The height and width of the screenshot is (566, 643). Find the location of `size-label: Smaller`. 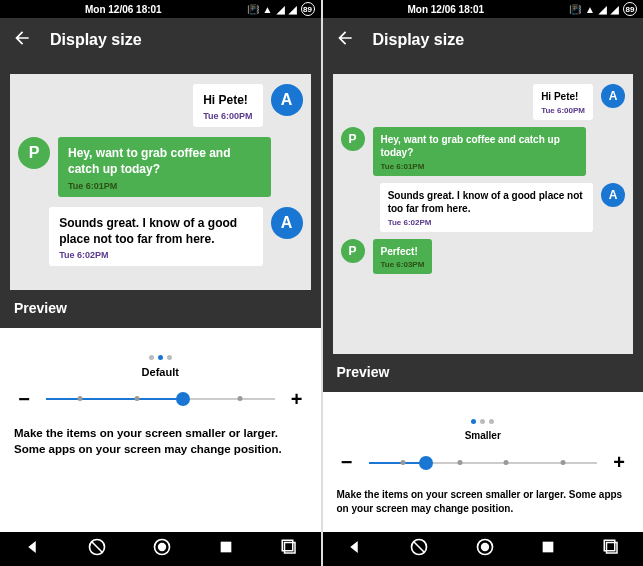

size-label: Smaller is located at coordinates (484, 436).